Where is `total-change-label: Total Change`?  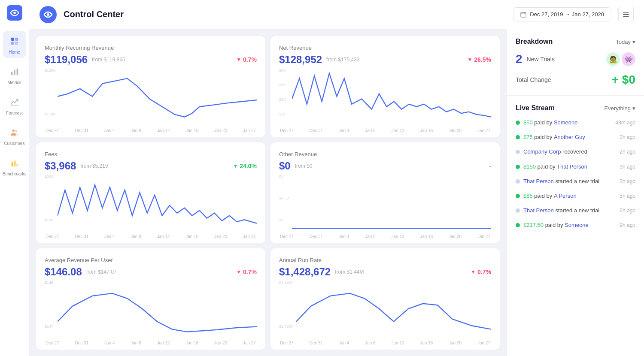
total-change-label: Total Change is located at coordinates (533, 80).